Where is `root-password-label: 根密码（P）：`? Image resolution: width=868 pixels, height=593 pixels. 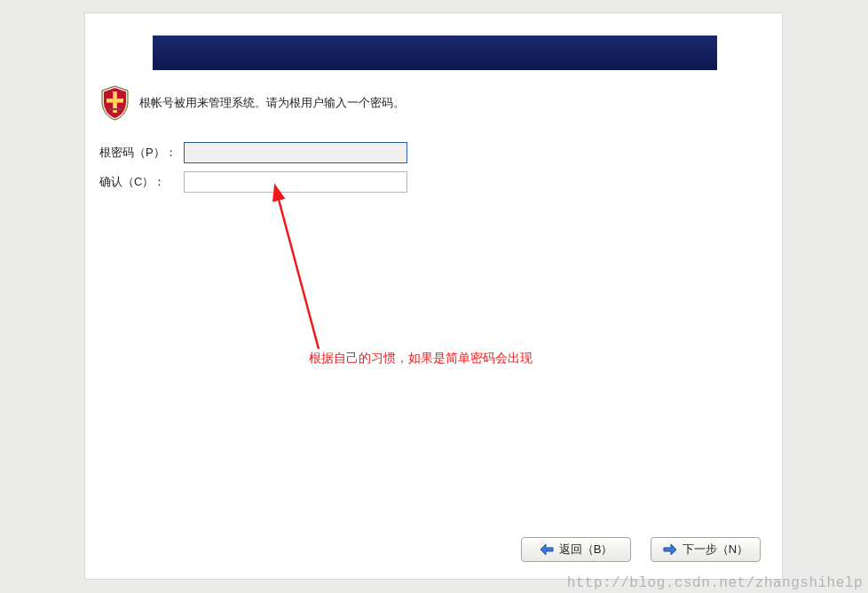 root-password-label: 根密码（P）： is located at coordinates (142, 153).